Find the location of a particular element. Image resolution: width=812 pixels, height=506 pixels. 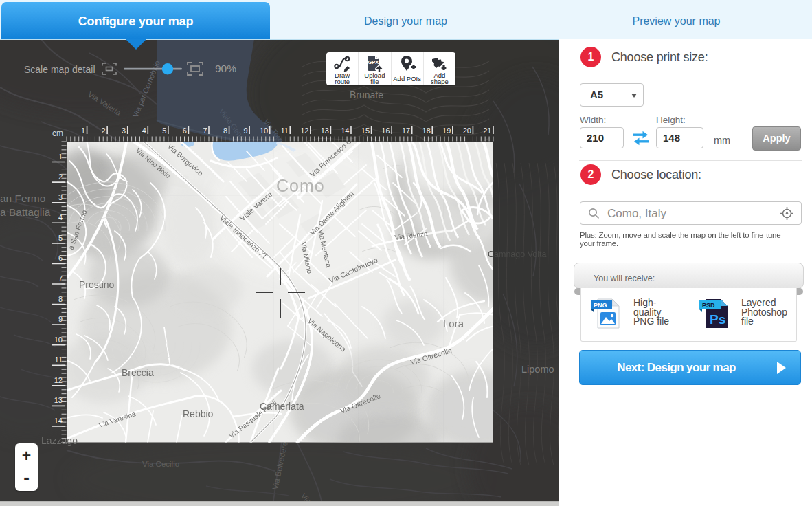

svg-text: 21 is located at coordinates (487, 131).